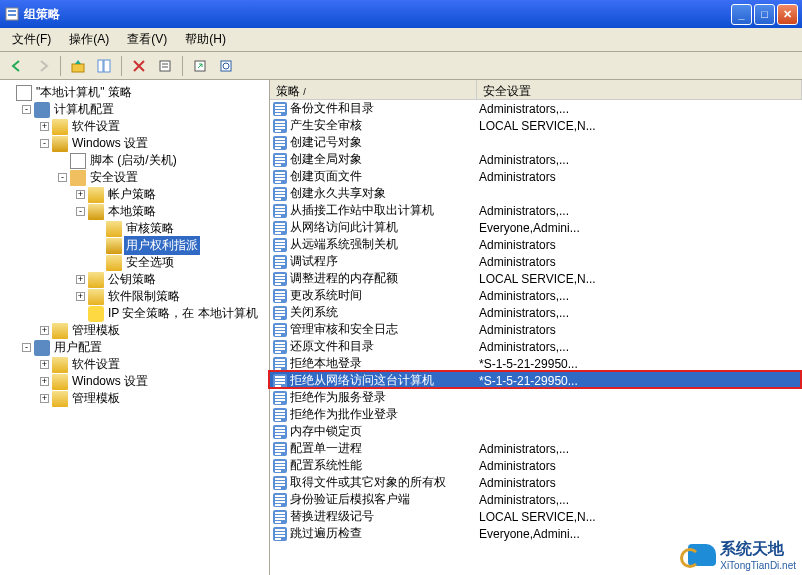  I want to click on list-row: 拒绝本地登录*S-1-5-21-29950..., so click(536, 364).